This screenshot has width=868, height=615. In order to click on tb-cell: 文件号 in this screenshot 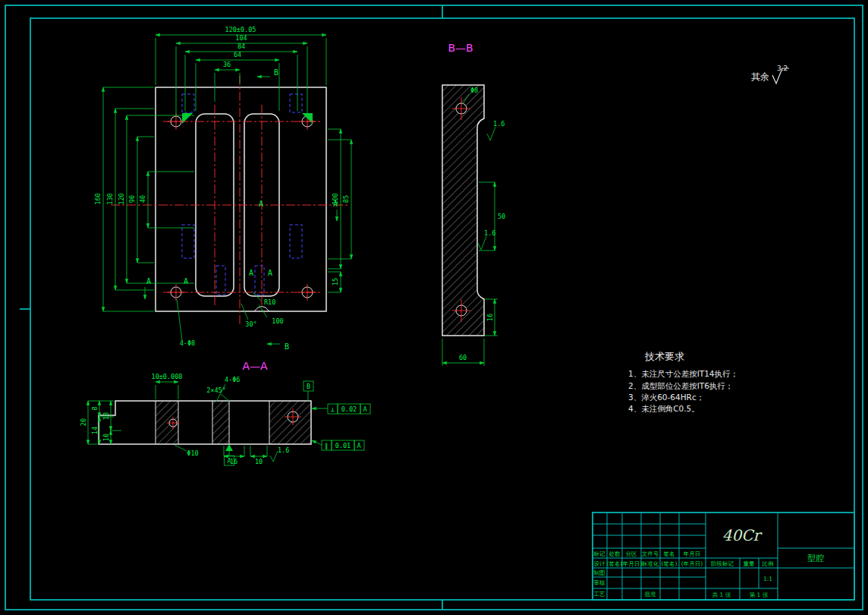, I will do `click(651, 554)`.